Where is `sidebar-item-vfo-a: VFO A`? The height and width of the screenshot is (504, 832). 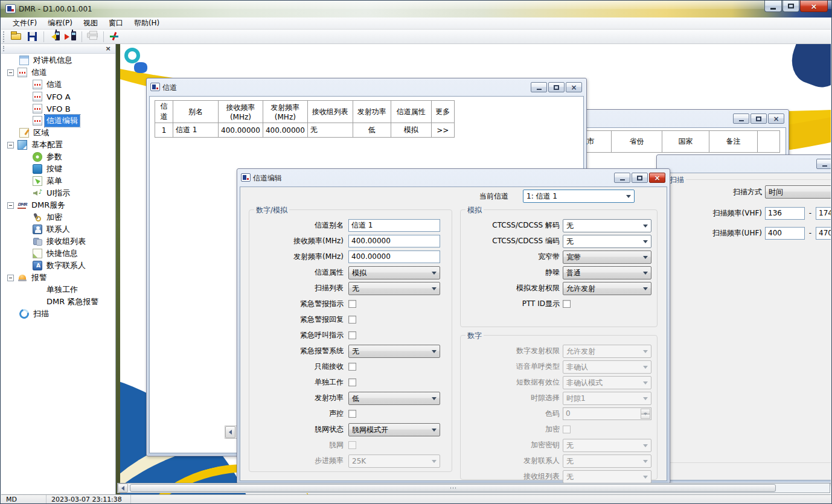 sidebar-item-vfo-a: VFO A is located at coordinates (58, 97).